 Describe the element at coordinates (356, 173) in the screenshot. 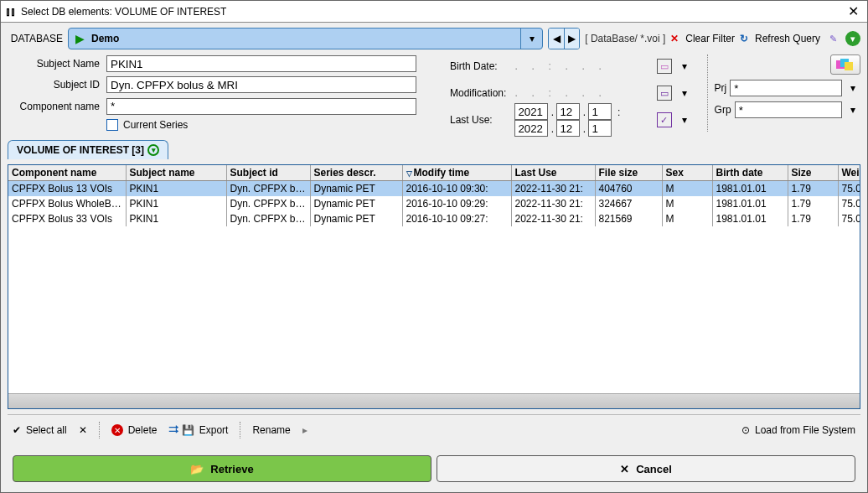

I see `col-header: Series descr.` at that location.